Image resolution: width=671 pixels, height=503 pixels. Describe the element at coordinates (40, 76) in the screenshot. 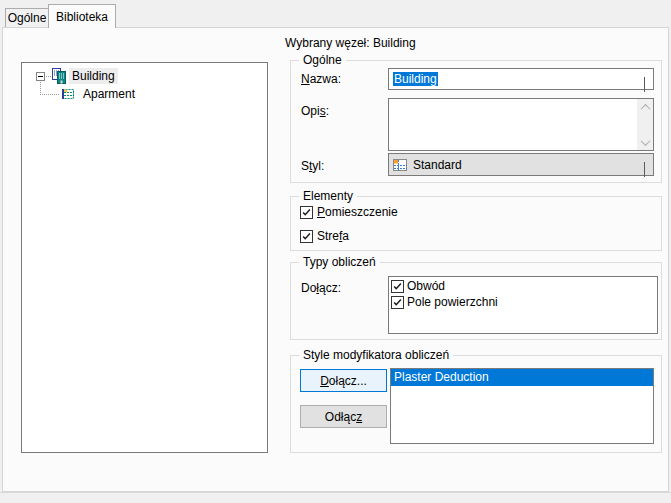

I see `tree-collapse-icon` at that location.